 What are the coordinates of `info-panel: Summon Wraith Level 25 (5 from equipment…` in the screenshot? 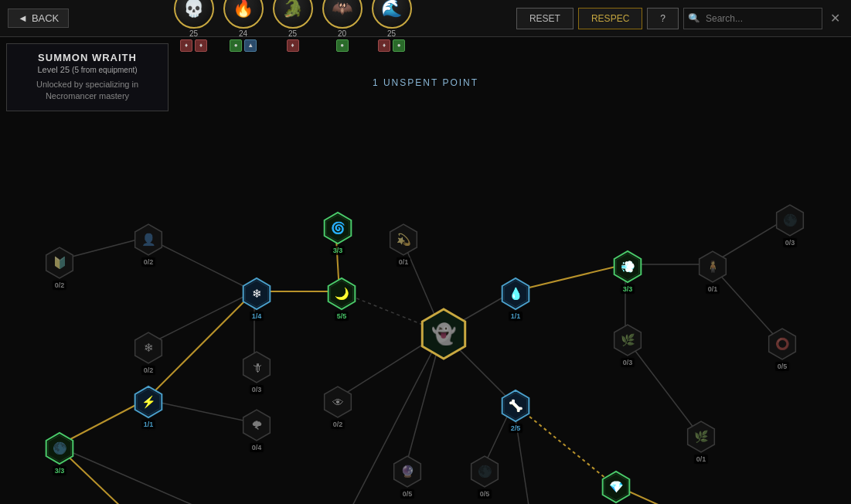 It's located at (87, 77).